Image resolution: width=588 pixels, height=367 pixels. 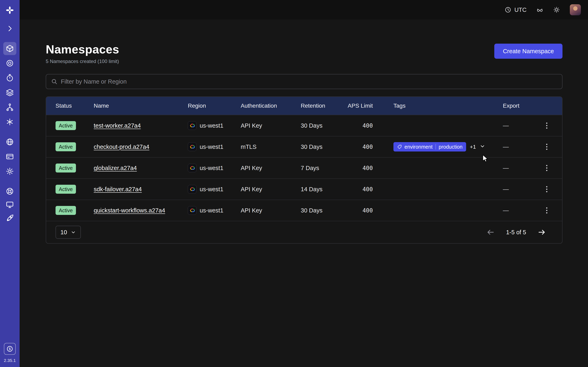 What do you see at coordinates (10, 205) in the screenshot?
I see `monitor-icon` at bounding box center [10, 205].